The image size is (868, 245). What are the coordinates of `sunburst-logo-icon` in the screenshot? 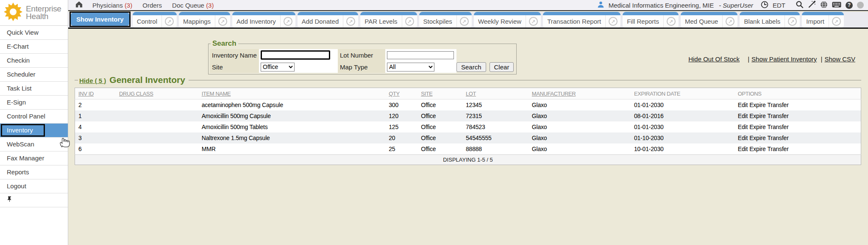 It's located at (13, 13).